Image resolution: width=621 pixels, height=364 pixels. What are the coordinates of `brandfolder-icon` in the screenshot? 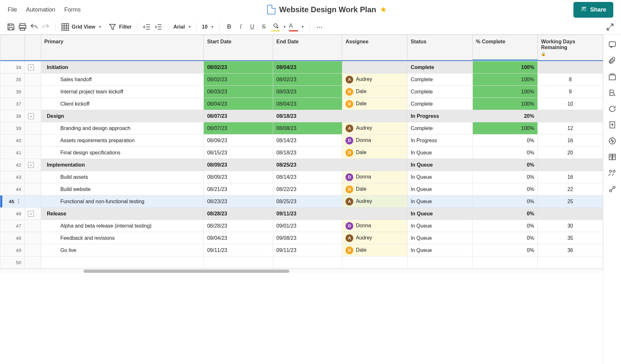 It's located at (612, 93).